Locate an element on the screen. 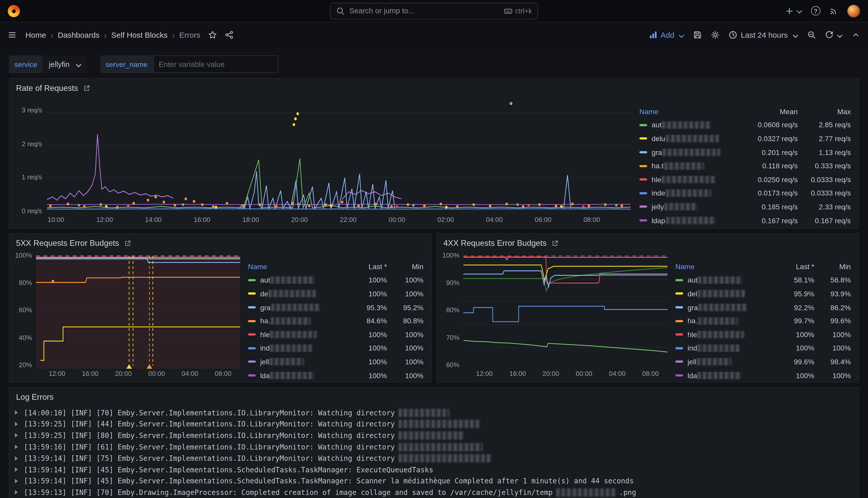 The height and width of the screenshot is (498, 868). legend-row: gra 92.2% 86.2% is located at coordinates (763, 307).